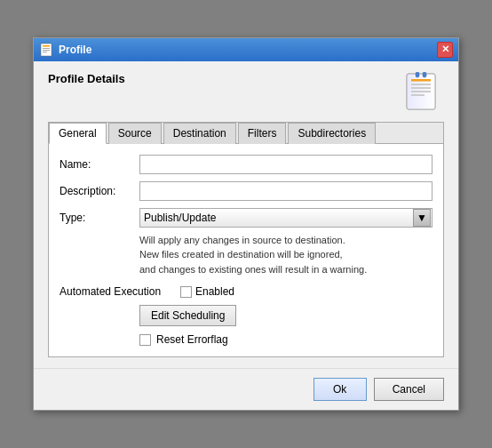 Image resolution: width=492 pixels, height=448 pixels. What do you see at coordinates (188, 316) in the screenshot?
I see `edit-scheduling-button: Edit Scheduling` at bounding box center [188, 316].